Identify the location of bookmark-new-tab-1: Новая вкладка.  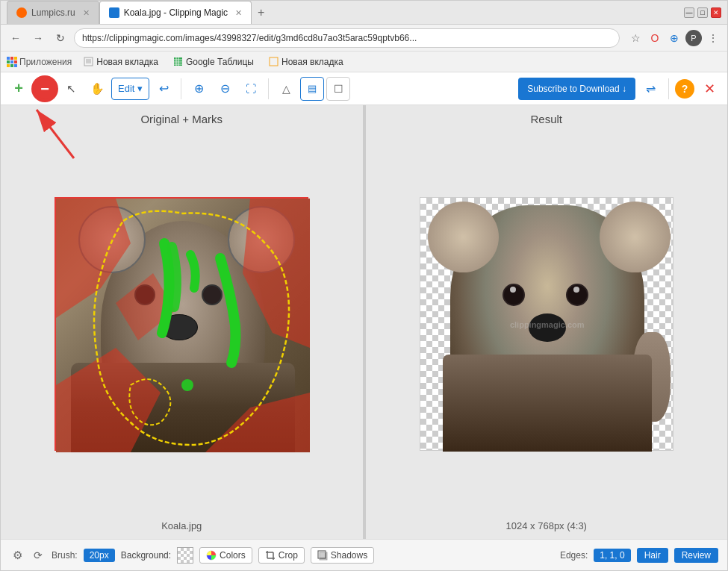
(121, 62).